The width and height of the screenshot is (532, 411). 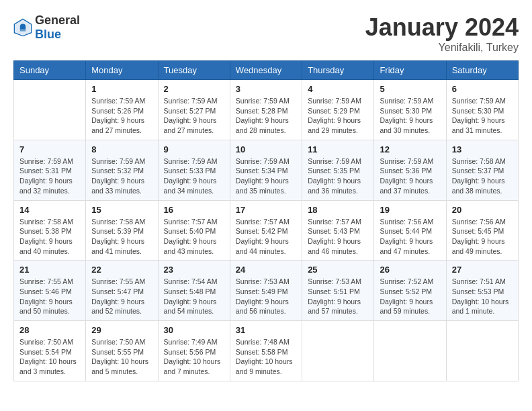 I want to click on day-number: 13, so click(x=482, y=149).